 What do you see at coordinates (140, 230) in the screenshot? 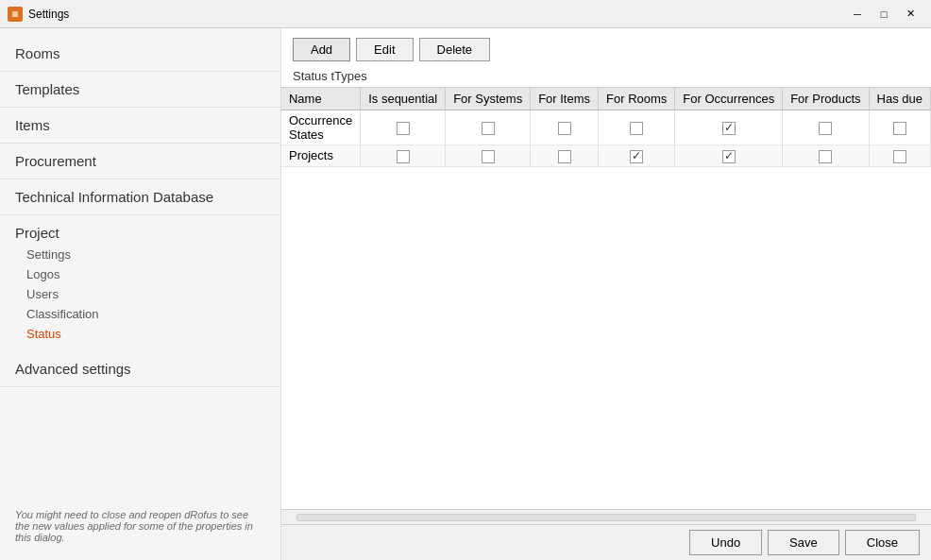
I see `sidebar-section-project: Project` at bounding box center [140, 230].